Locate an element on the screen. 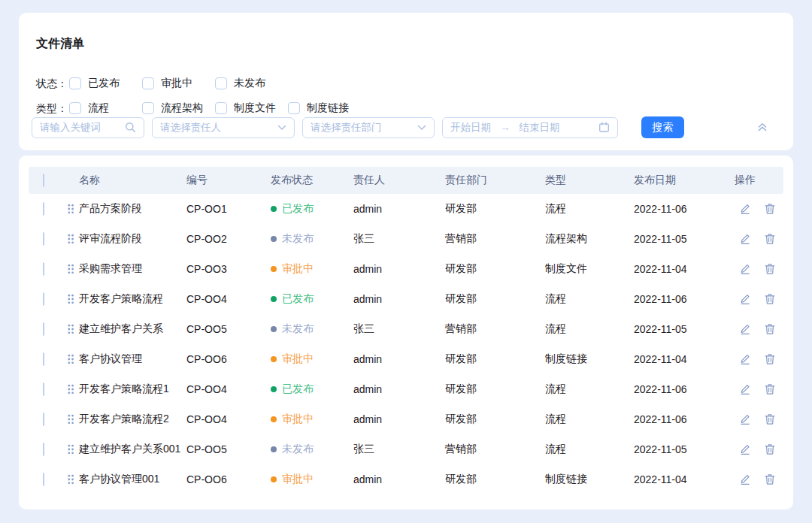 This screenshot has width=812, height=523. owner: 张三 is located at coordinates (399, 329).